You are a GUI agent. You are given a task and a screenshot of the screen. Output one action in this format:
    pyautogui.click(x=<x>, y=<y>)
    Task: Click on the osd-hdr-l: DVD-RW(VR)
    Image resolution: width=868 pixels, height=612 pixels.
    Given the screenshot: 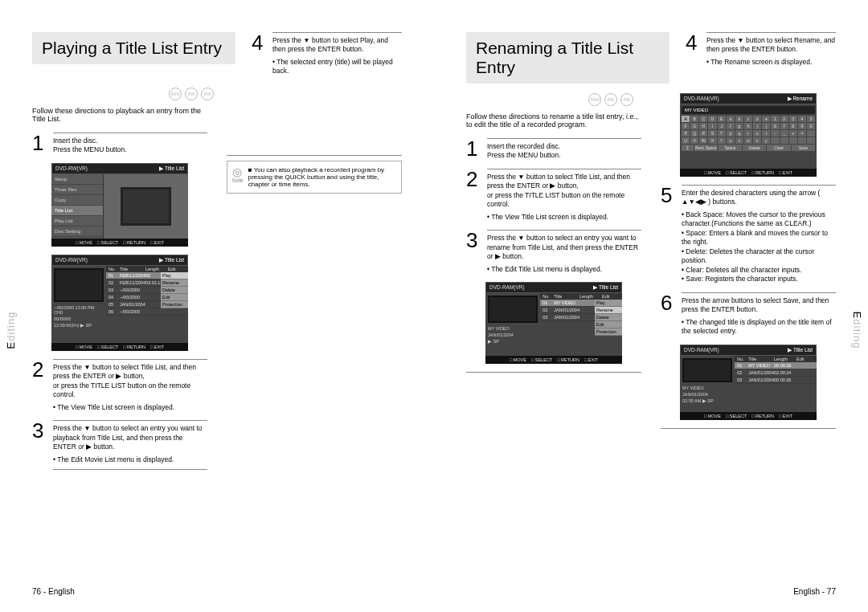 What is the action you would take?
    pyautogui.click(x=72, y=169)
    